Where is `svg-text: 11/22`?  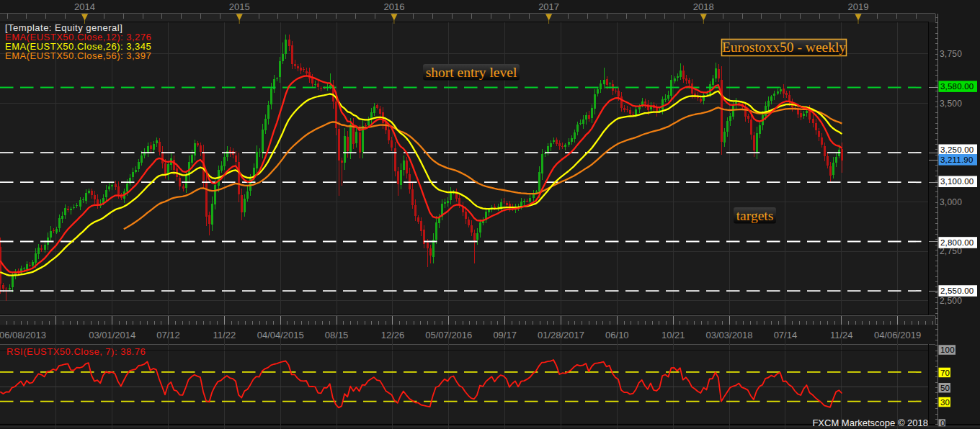 svg-text: 11/22 is located at coordinates (225, 335).